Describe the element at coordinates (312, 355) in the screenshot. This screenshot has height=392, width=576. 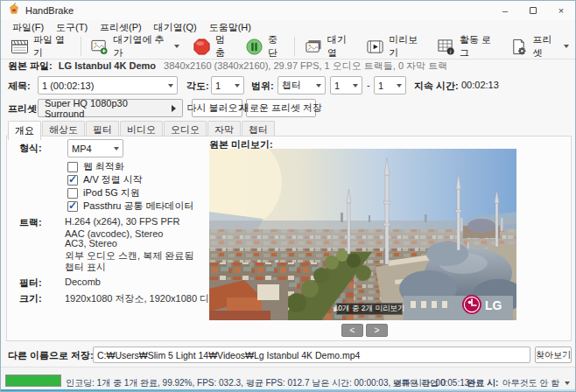
I see `destination-path-input` at that location.